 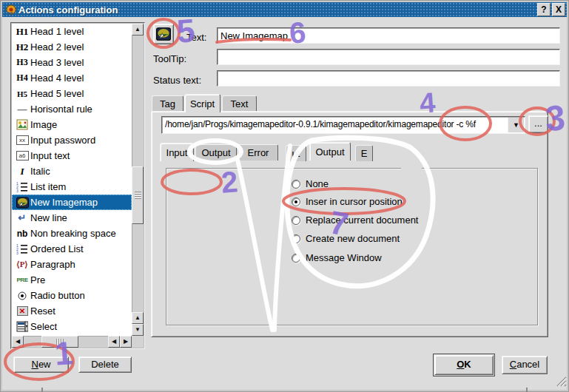 What do you see at coordinates (22, 109) in the screenshot?
I see `horizontal-rule-icon: —` at bounding box center [22, 109].